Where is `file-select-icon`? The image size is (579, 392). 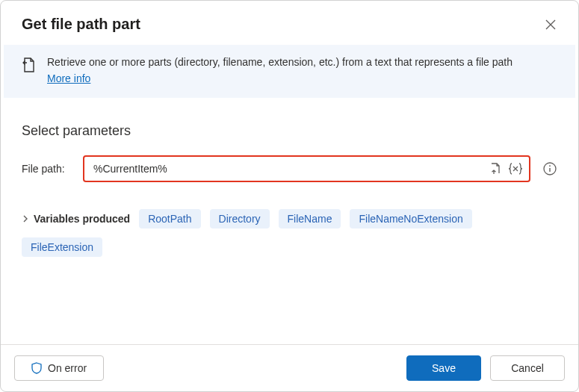
file-select-icon is located at coordinates (495, 169).